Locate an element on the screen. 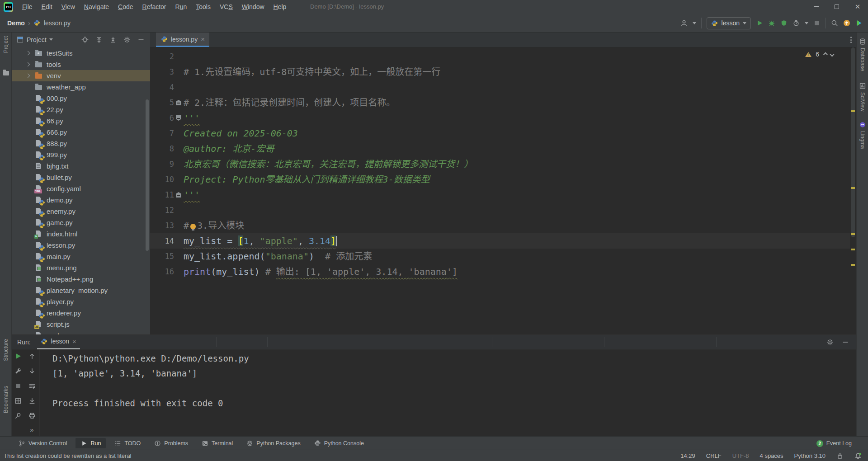 This screenshot has height=461, width=868. tree-item-script-js: JSscript.js is located at coordinates (81, 325).